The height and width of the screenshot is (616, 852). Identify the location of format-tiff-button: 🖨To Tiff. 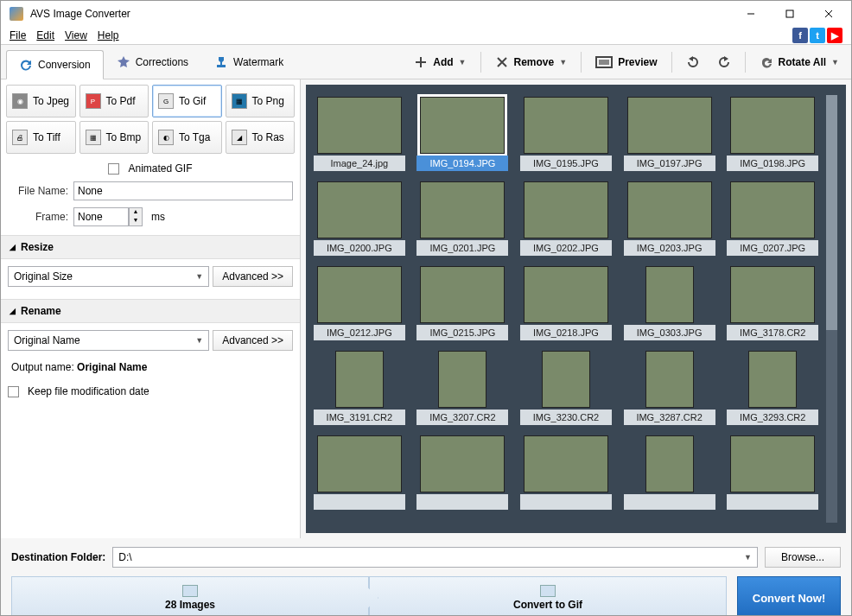
(41, 137).